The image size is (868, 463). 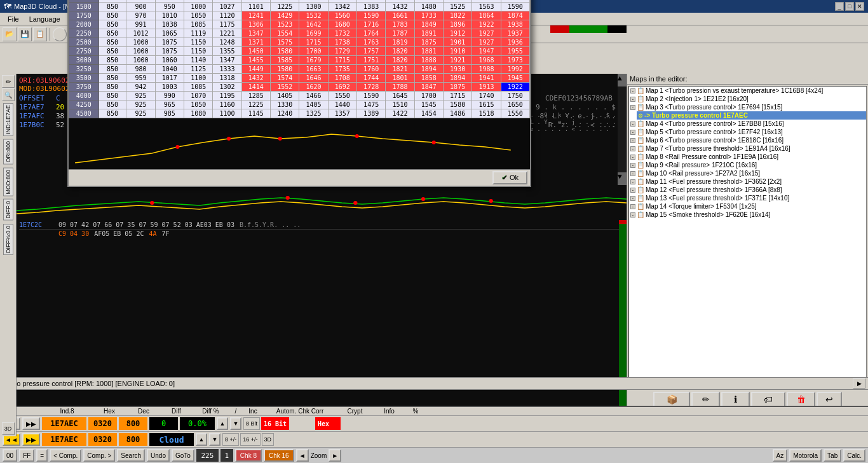 What do you see at coordinates (400, 87) in the screenshot?
I see `table-cell: 1788` at bounding box center [400, 87].